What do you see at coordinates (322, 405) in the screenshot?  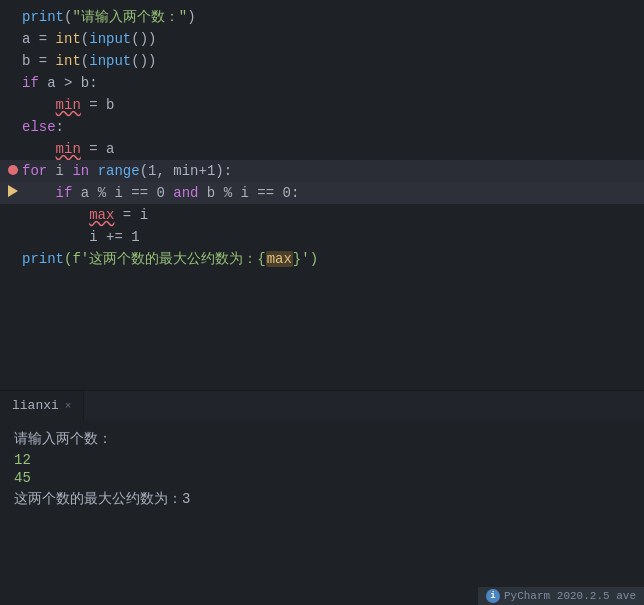 I see `terminal-tab-bar: lianxi ×` at bounding box center [322, 405].